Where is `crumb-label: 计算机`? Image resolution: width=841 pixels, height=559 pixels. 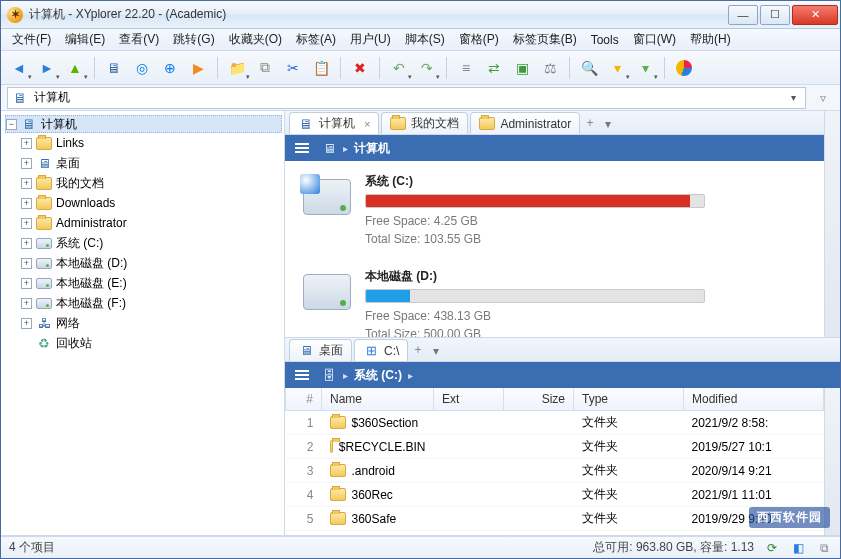
crumb-label: 计算机 is located at coordinates (372, 148).